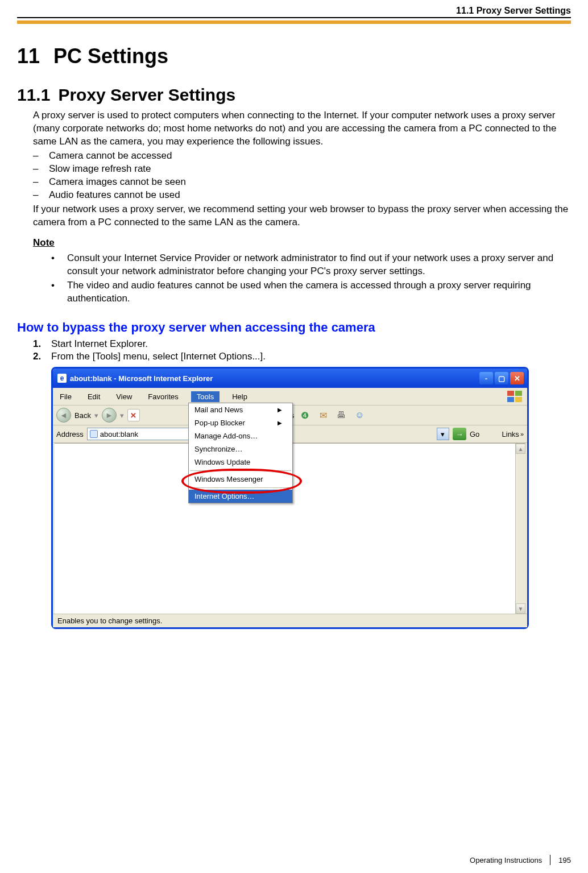 This screenshot has height=873, width=588. Describe the element at coordinates (94, 434) in the screenshot. I see `page-icon` at that location.